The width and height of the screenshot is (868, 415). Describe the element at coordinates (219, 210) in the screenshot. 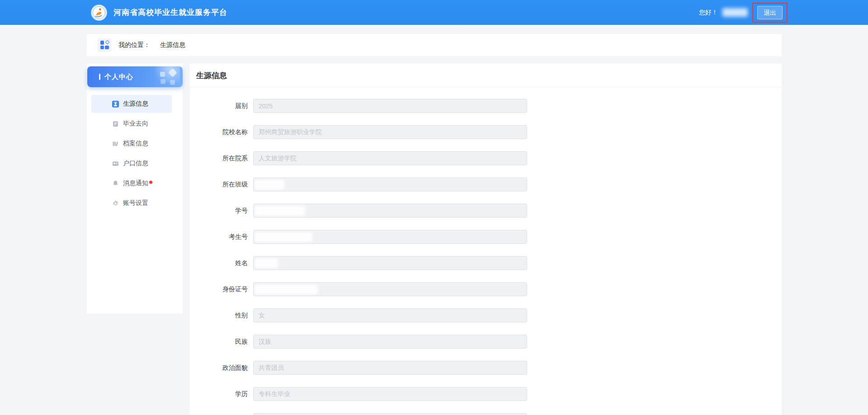

I see `field-label: 学号` at that location.